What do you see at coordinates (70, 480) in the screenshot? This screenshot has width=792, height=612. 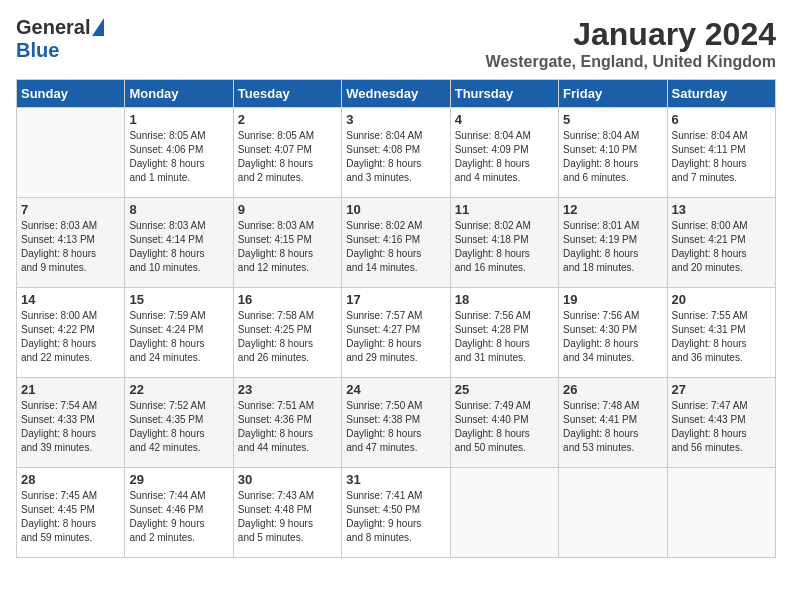 I see `day-number: 28` at bounding box center [70, 480].